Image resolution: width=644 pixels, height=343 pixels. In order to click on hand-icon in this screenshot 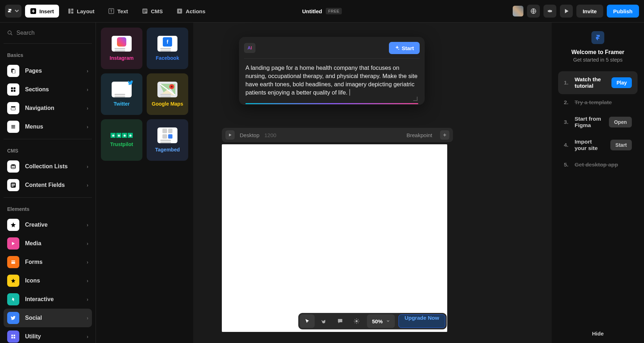, I will do `click(324, 321)`.